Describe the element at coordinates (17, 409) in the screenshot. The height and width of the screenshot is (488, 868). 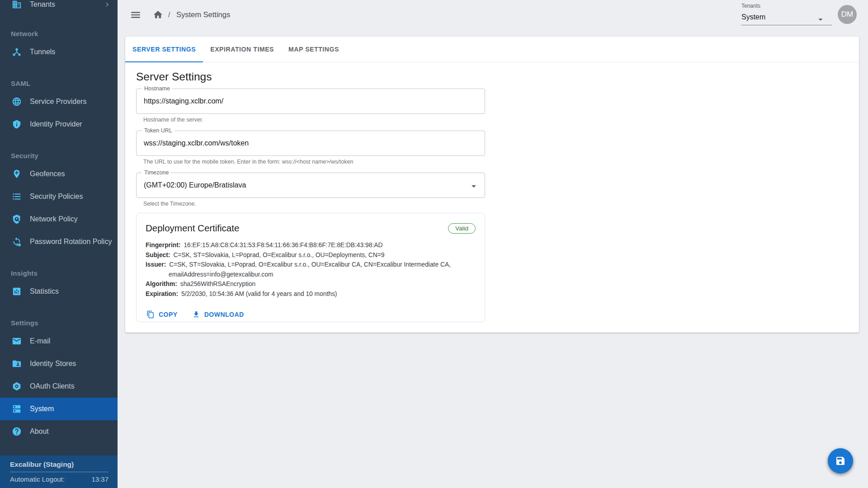
I see `dns-icon` at that location.